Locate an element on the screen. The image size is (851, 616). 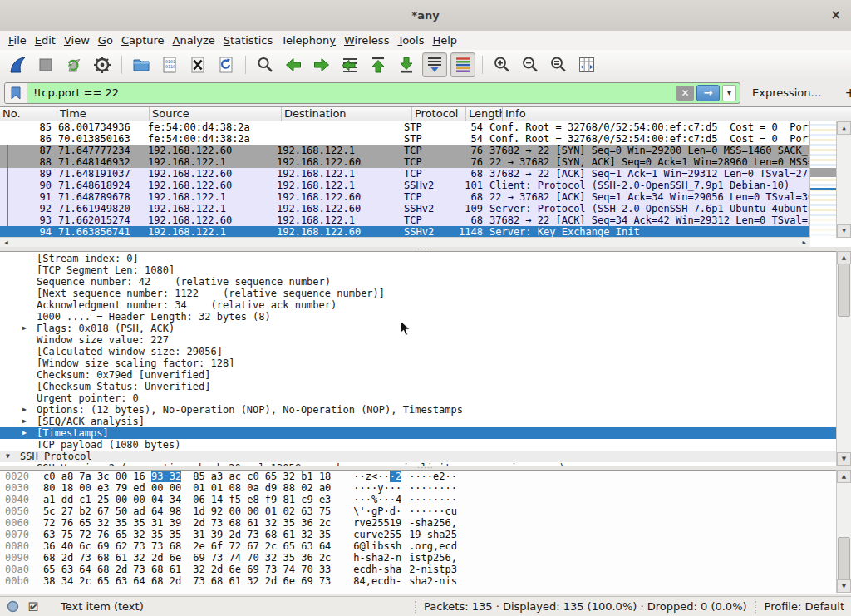
profile-label: Profile: Default is located at coordinates (804, 607).